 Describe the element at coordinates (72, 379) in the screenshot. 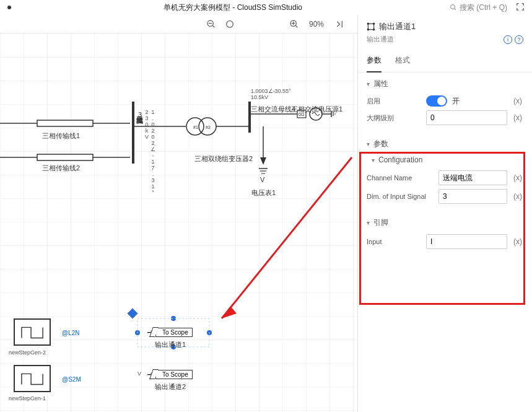

I see `port-s2m: @S2M` at that location.